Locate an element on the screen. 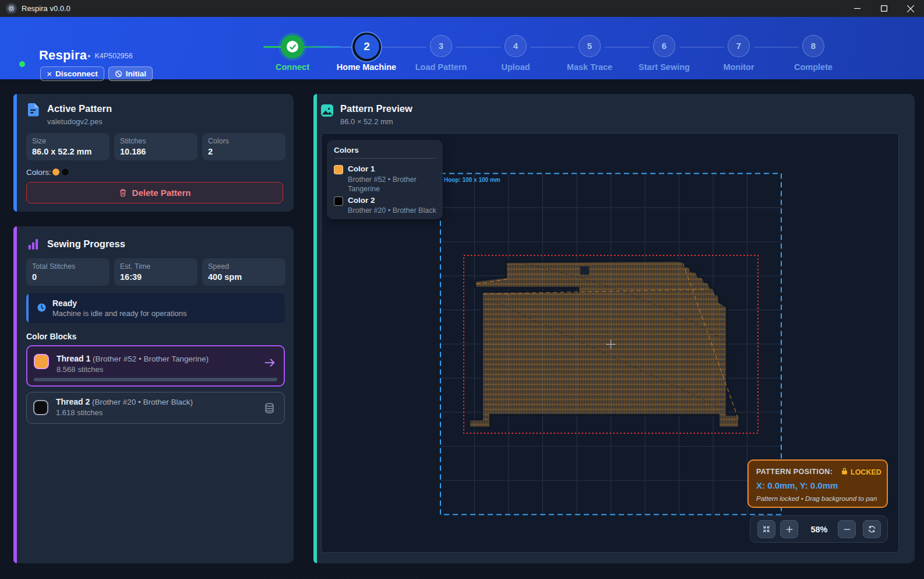 The height and width of the screenshot is (579, 924). svg-text: Hoop: 100 x 100 mm is located at coordinates (472, 180).